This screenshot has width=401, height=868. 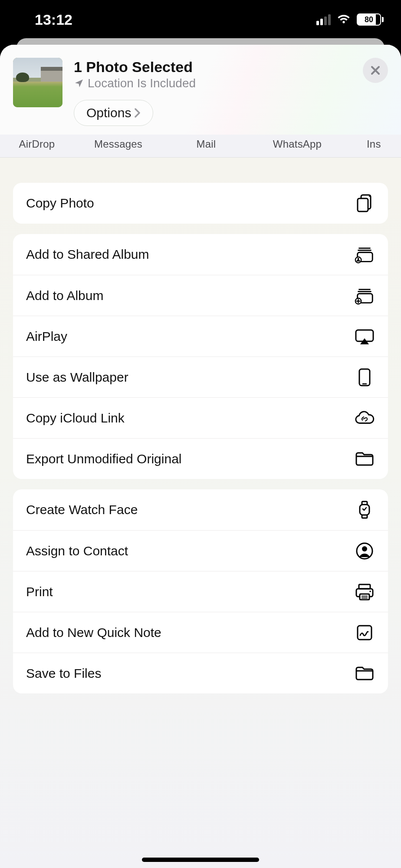 I want to click on airplay-icon, so click(x=365, y=337).